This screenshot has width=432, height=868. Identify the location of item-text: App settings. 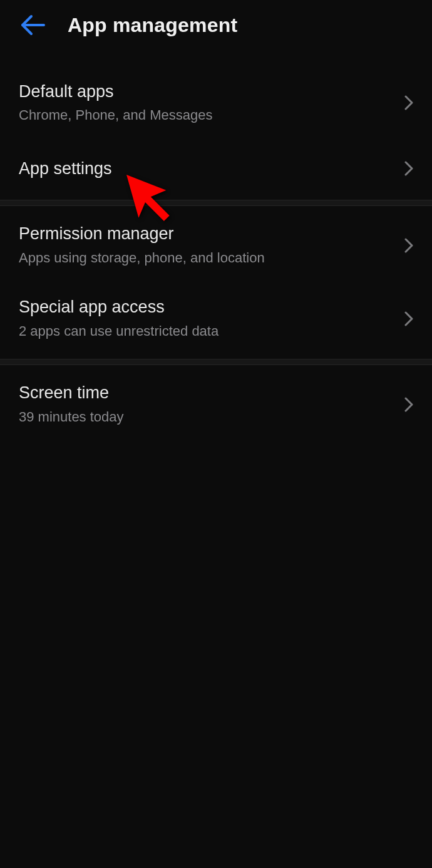
(205, 168).